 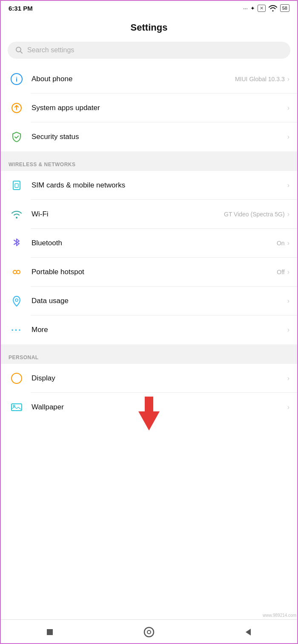 What do you see at coordinates (289, 378) in the screenshot?
I see `display-right: ›` at bounding box center [289, 378].